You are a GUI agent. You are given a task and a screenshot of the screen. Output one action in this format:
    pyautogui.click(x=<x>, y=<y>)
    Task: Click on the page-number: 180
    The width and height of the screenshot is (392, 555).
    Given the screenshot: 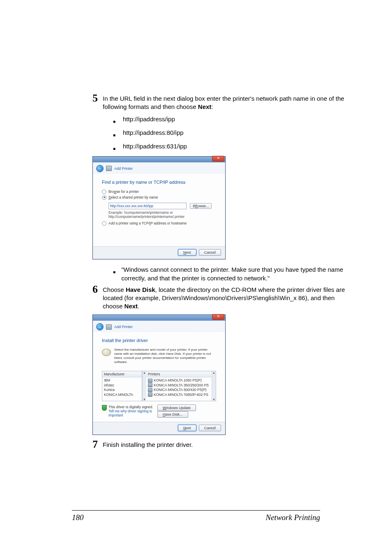 What is the action you would take?
    pyautogui.click(x=78, y=518)
    